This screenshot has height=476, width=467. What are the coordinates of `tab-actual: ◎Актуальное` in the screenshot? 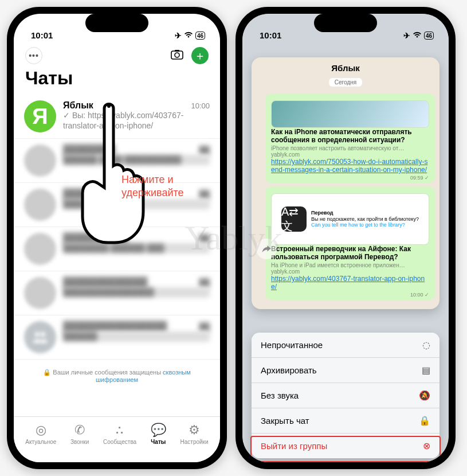 It's located at (41, 434).